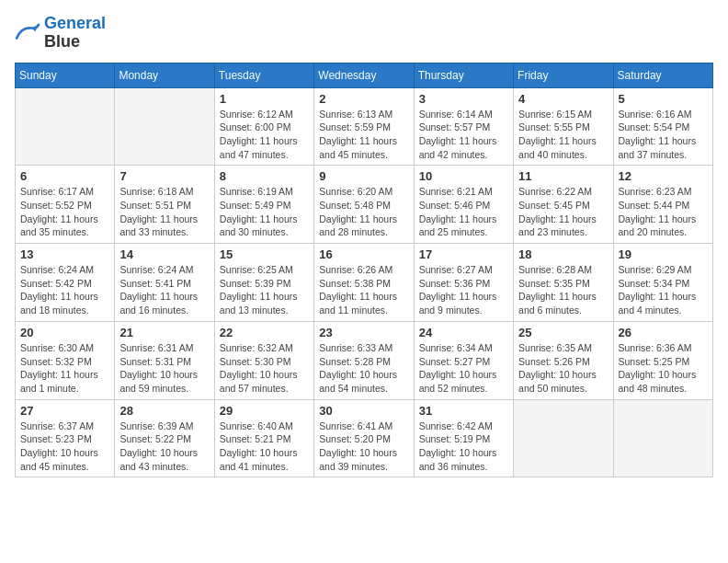 The height and width of the screenshot is (563, 728). Describe the element at coordinates (65, 283) in the screenshot. I see `calendar-cell: 13Sunrise: 6:24 AM Sunset: 5:42 PM Dayli…` at that location.